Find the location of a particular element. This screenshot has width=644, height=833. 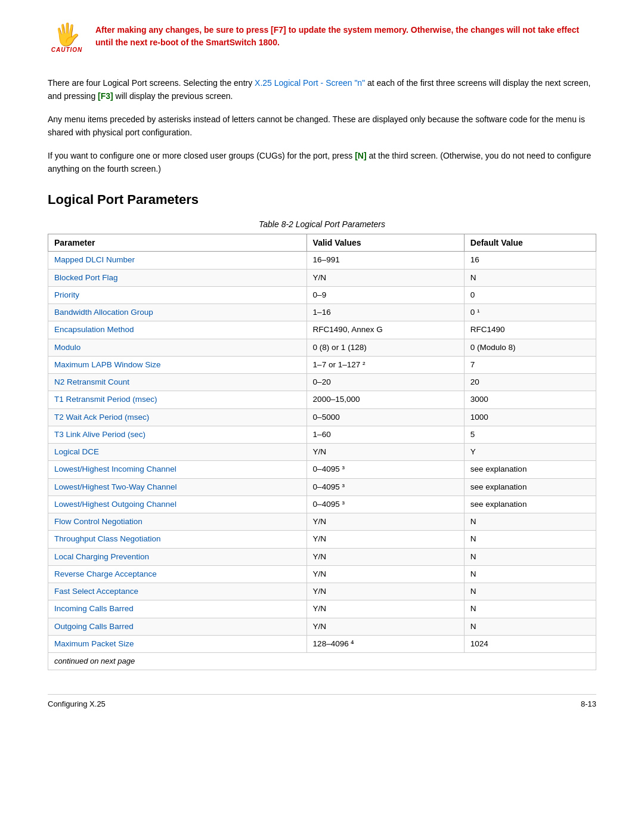

param-name-cell: Lowest/Highest Outgoing Channel is located at coordinates (178, 504).